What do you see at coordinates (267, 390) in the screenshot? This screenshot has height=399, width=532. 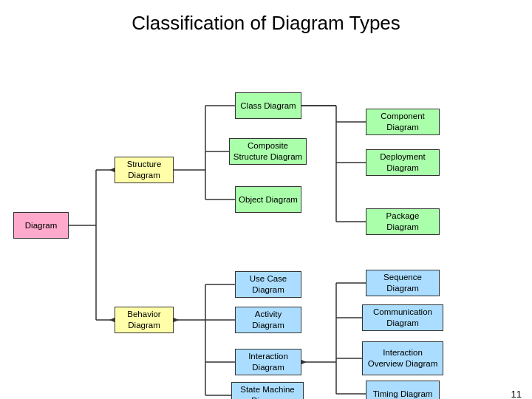 I see `state-machine-box: State Machine Diagram` at bounding box center [267, 390].